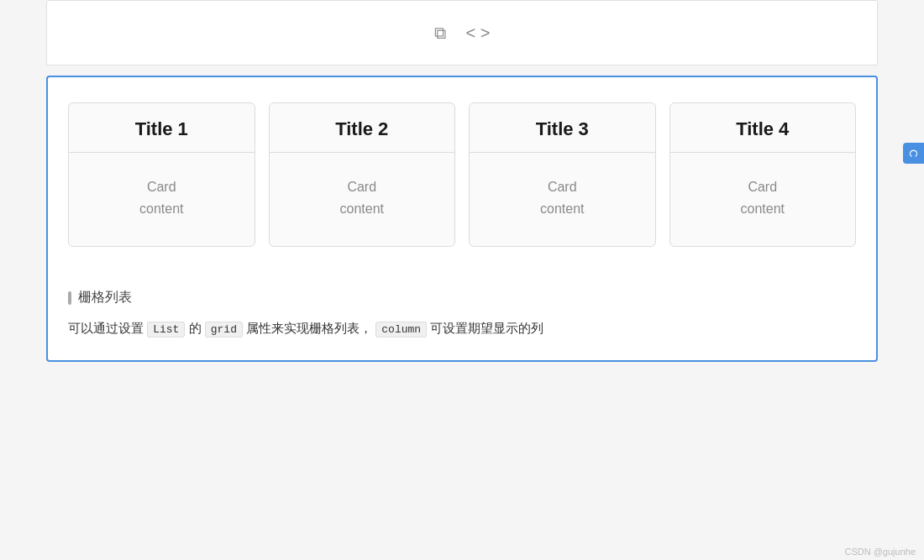  Describe the element at coordinates (363, 128) in the screenshot. I see `card-2-header: Title 2` at that location.